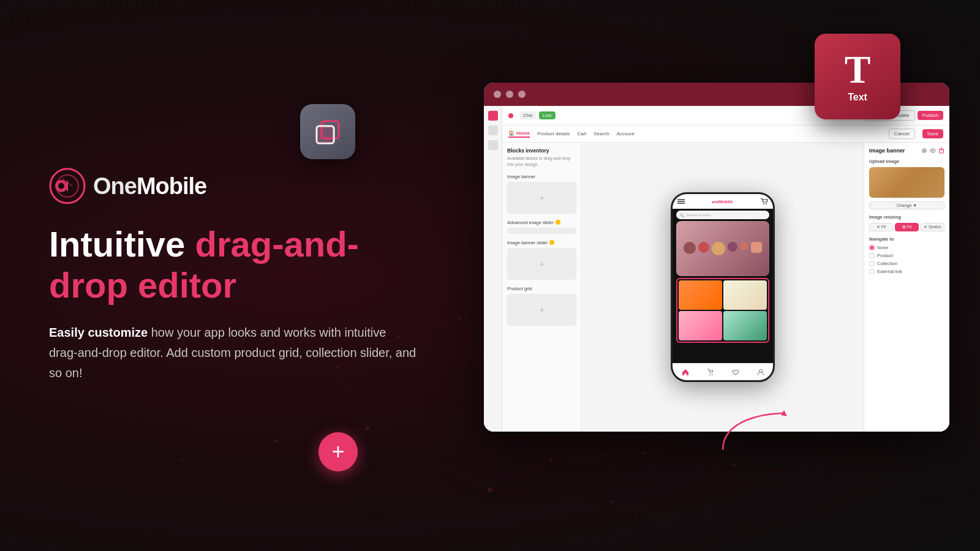  Describe the element at coordinates (541, 264) in the screenshot. I see `block-preview-banner-slider: +` at that location.